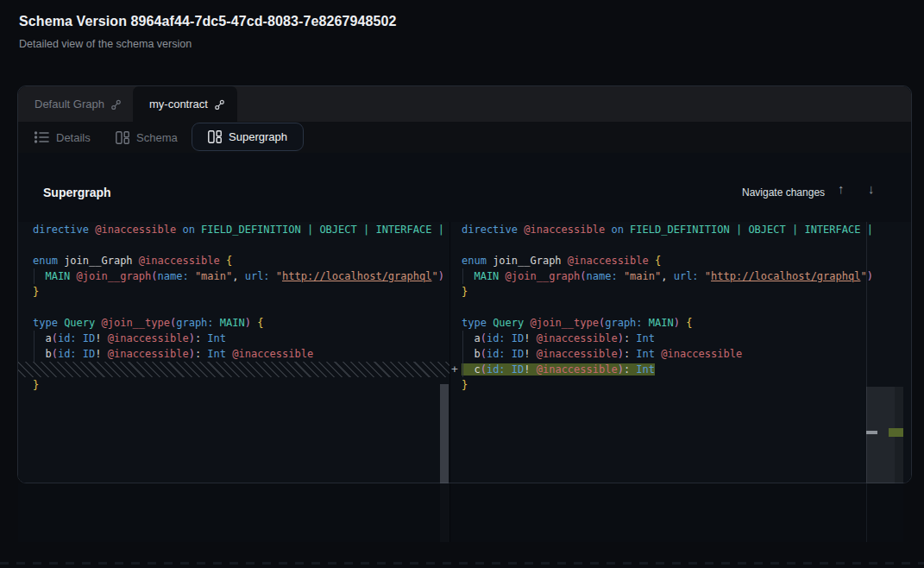  What do you see at coordinates (76, 104) in the screenshot?
I see `tab-default-graph: Default Graph` at bounding box center [76, 104].